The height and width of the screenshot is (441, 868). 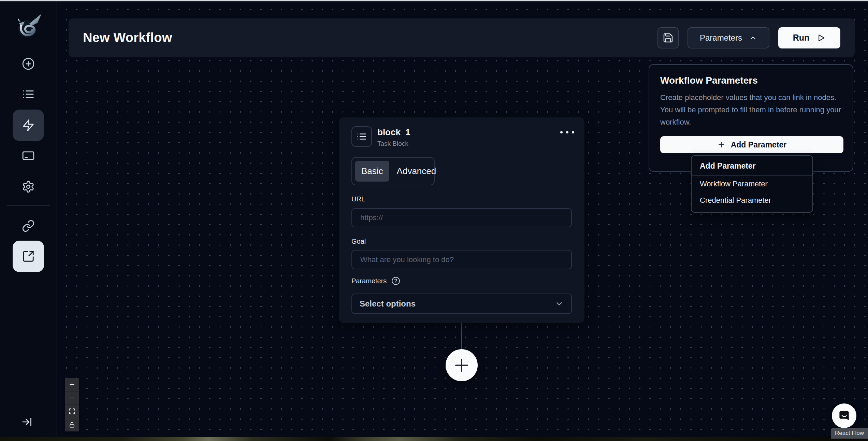 What do you see at coordinates (362, 137) in the screenshot?
I see `node-type-icon-box` at bounding box center [362, 137].